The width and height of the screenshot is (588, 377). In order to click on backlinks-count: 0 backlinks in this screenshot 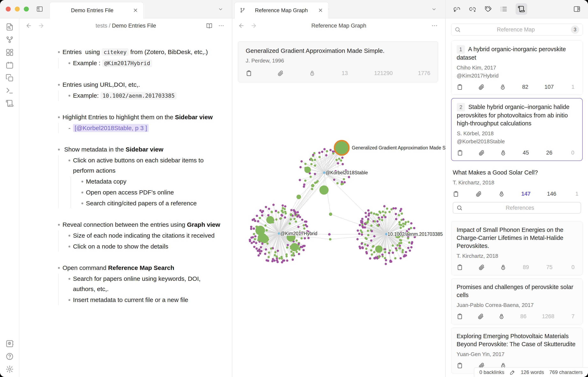, I will do `click(492, 372)`.